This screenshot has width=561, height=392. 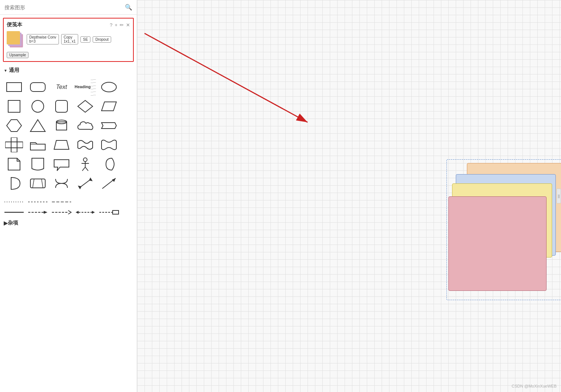 I want to click on shape-hexagon, so click(x=14, y=126).